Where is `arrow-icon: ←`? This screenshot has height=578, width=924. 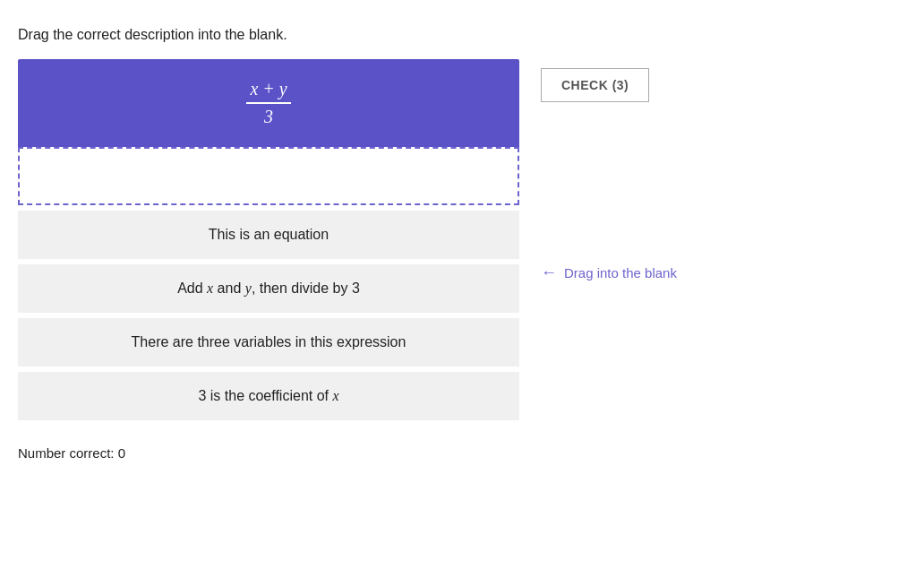
arrow-icon: ← is located at coordinates (549, 272).